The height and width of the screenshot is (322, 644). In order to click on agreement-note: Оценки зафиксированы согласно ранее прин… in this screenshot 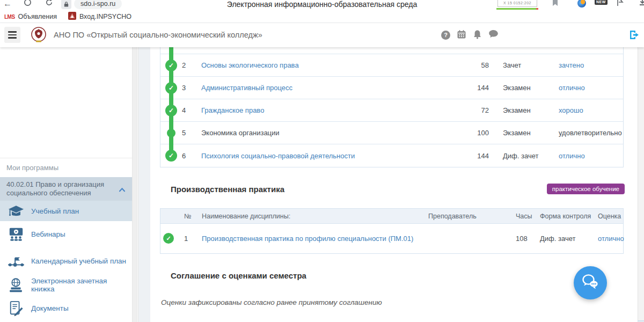, I will do `click(272, 303)`.